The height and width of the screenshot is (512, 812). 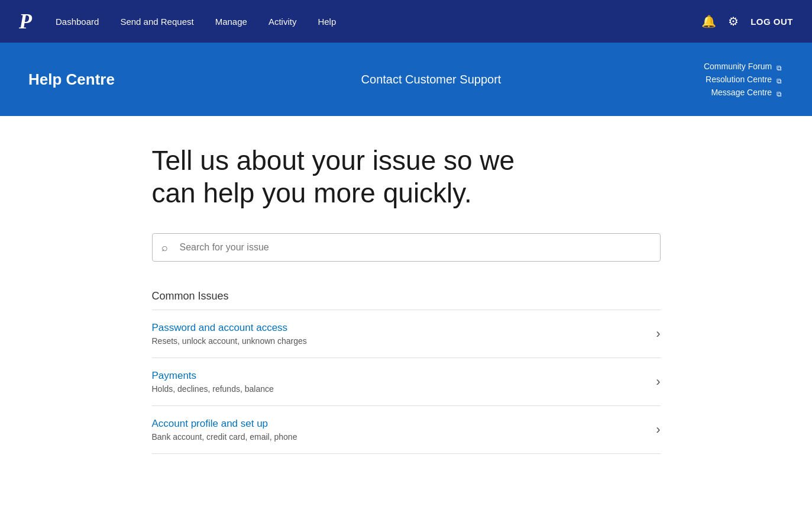 I want to click on hero-center: Contact Customer Support, so click(x=431, y=79).